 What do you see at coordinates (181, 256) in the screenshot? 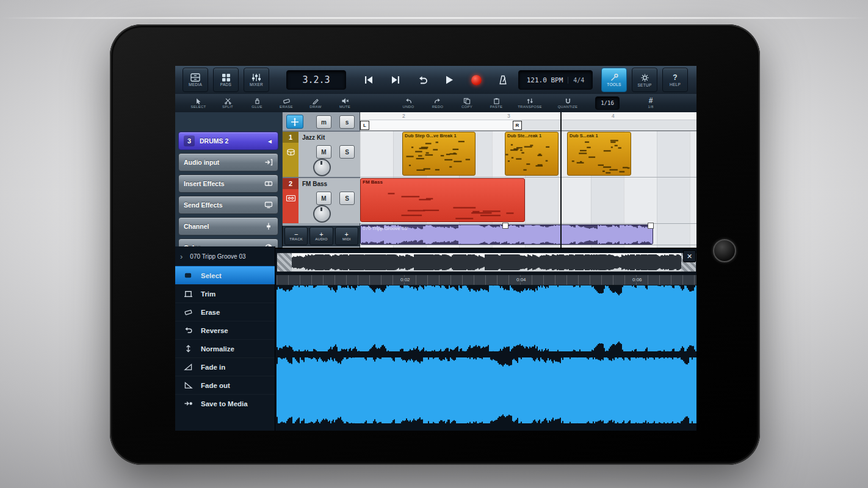
I see `chevron-right-icon: ›` at bounding box center [181, 256].